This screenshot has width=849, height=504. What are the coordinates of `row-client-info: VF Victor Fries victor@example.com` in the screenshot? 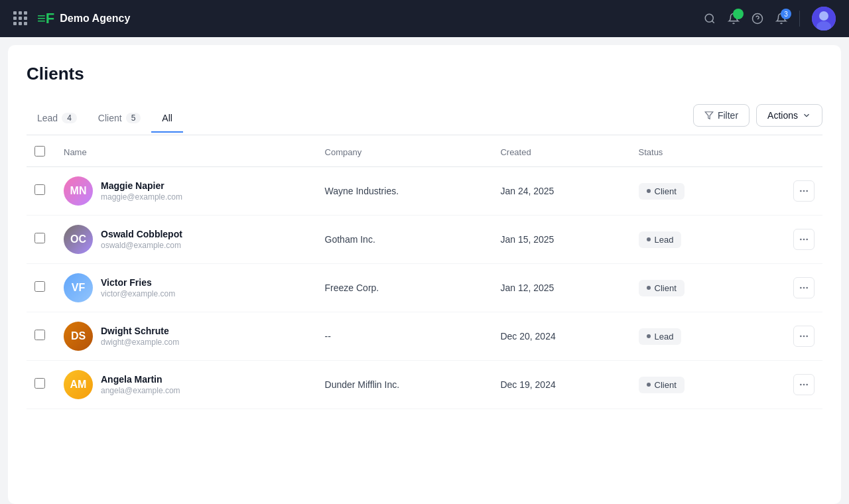 It's located at (186, 288).